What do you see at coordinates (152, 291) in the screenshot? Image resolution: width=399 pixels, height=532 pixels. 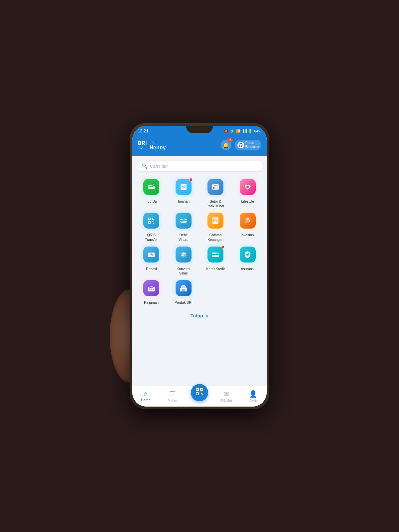 I see `menu-item-pinjaman: Pinjaman` at bounding box center [152, 291].